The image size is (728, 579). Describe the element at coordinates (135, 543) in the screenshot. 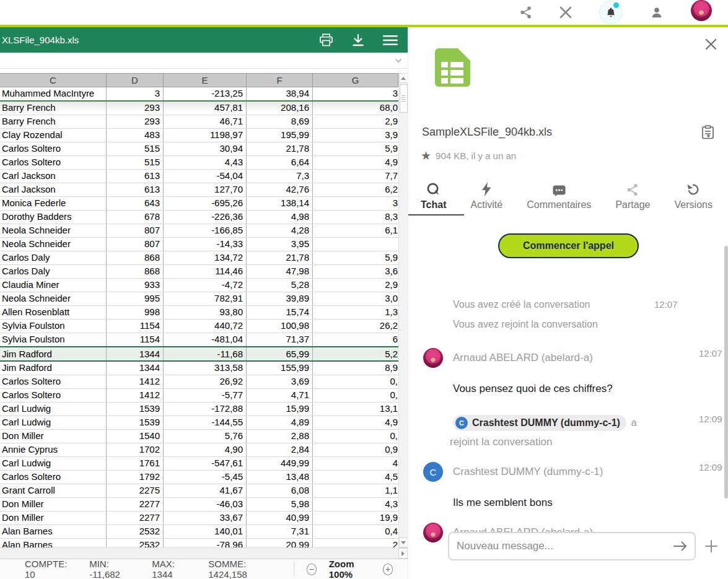

I see `cell: 2532` at that location.